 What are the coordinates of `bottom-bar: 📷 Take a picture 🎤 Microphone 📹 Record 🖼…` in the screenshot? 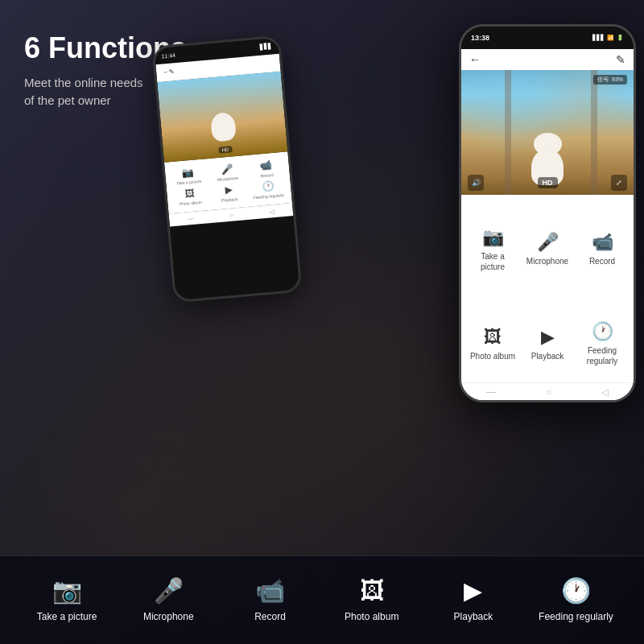 It's located at (322, 600).